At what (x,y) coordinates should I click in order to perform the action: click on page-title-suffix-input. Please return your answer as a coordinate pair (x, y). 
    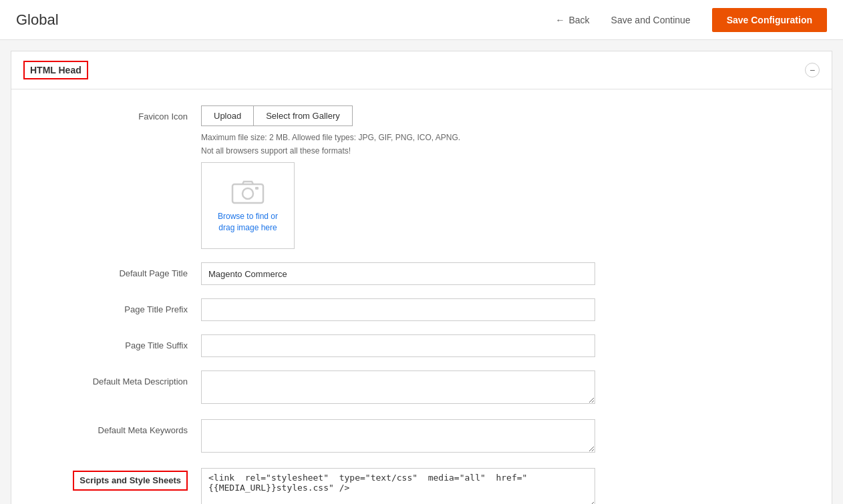
    Looking at the image, I should click on (398, 346).